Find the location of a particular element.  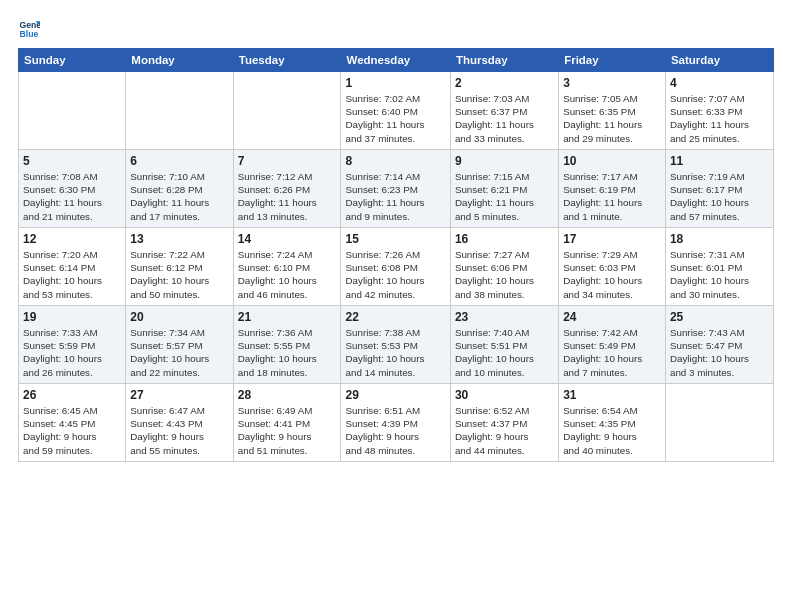

calendar-cell: 3Sunrise: 7:05 AMSunset: 6:35 PMDaylight… is located at coordinates (612, 111).